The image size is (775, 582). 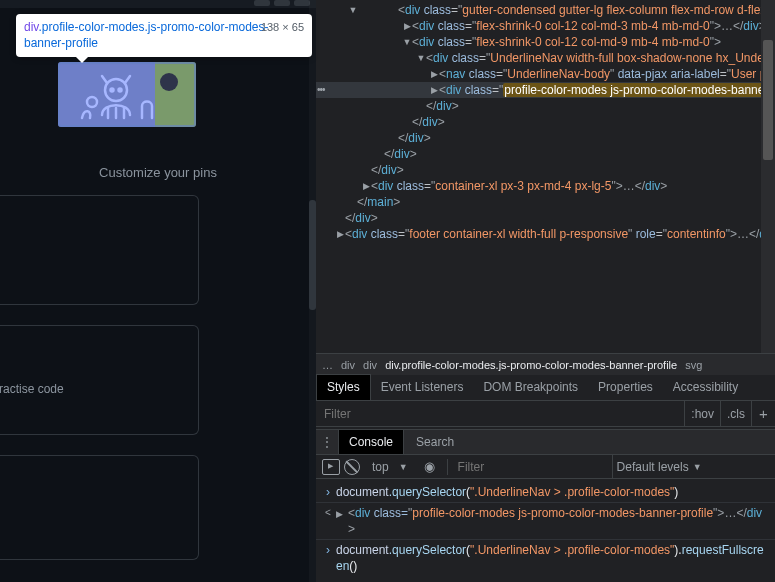 I want to click on toggle-drawer-icon, so click(x=331, y=467).